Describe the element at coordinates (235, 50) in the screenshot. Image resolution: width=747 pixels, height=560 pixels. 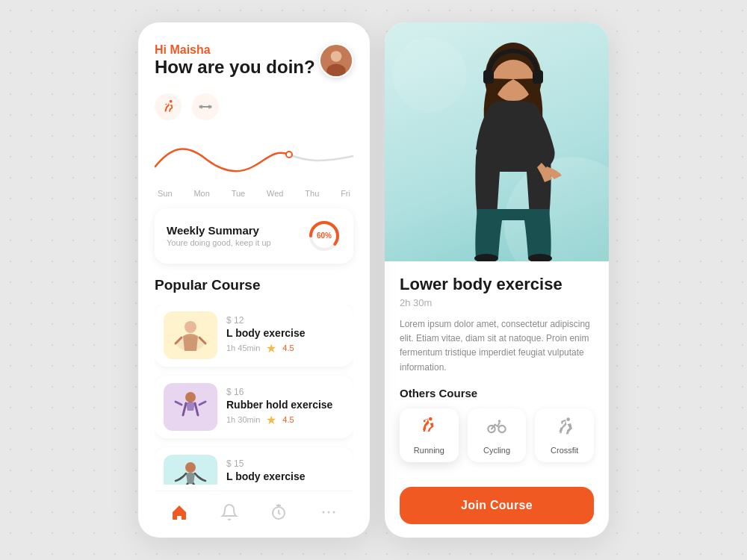
I see `greeting-hi: Hi Maisha` at that location.